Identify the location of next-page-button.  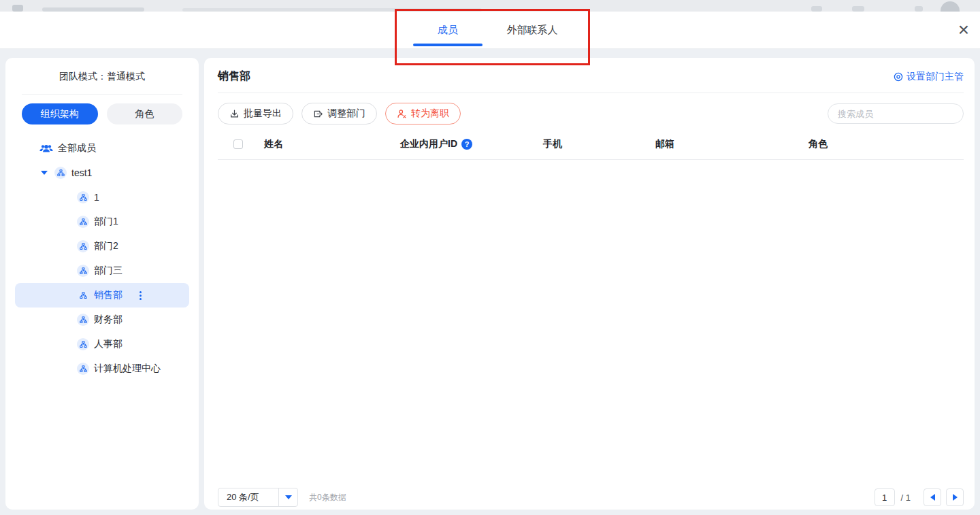
(955, 497).